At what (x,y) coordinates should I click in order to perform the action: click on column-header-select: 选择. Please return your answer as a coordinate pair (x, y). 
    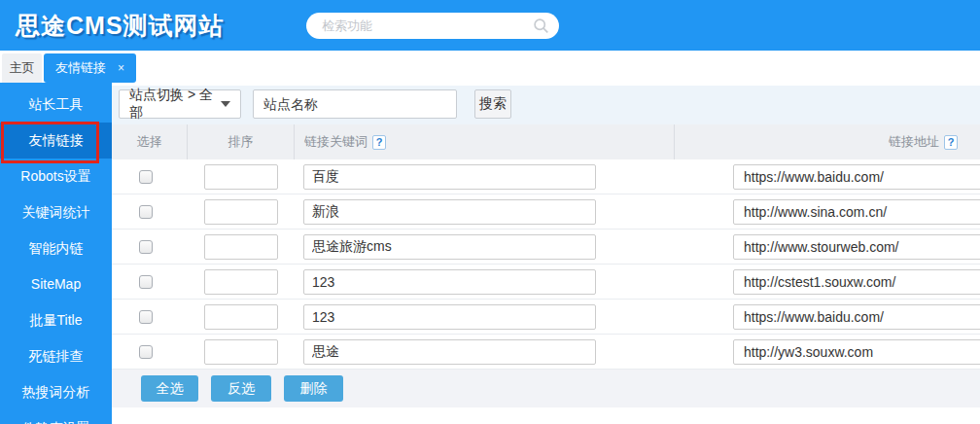
    Looking at the image, I should click on (150, 142).